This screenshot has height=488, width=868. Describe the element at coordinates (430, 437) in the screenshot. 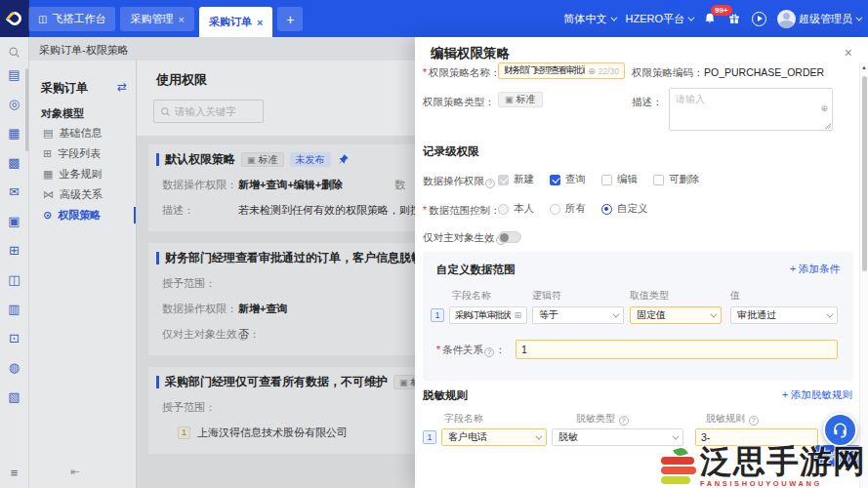

I see `mask-index-badge: 1` at that location.